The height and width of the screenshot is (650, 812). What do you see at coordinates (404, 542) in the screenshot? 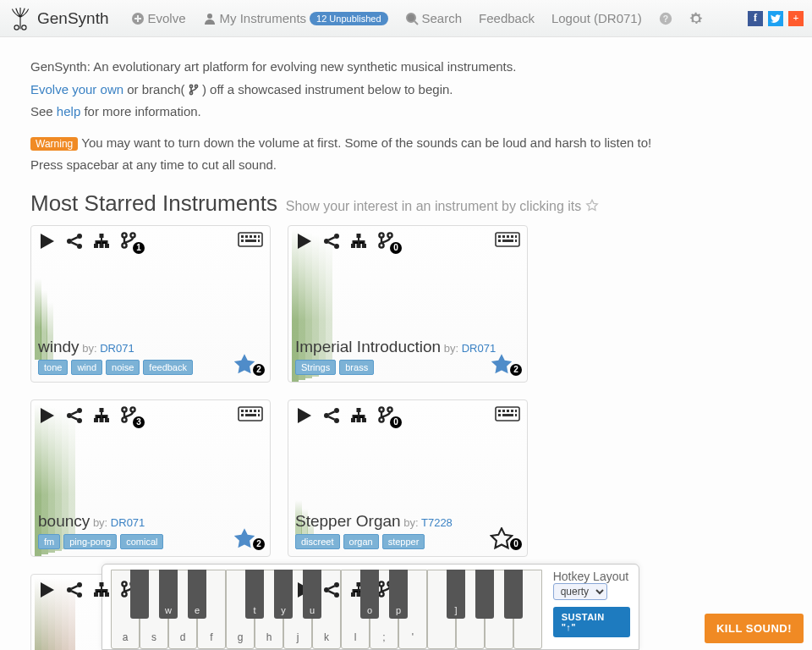
I see `tag: stepper` at bounding box center [404, 542].